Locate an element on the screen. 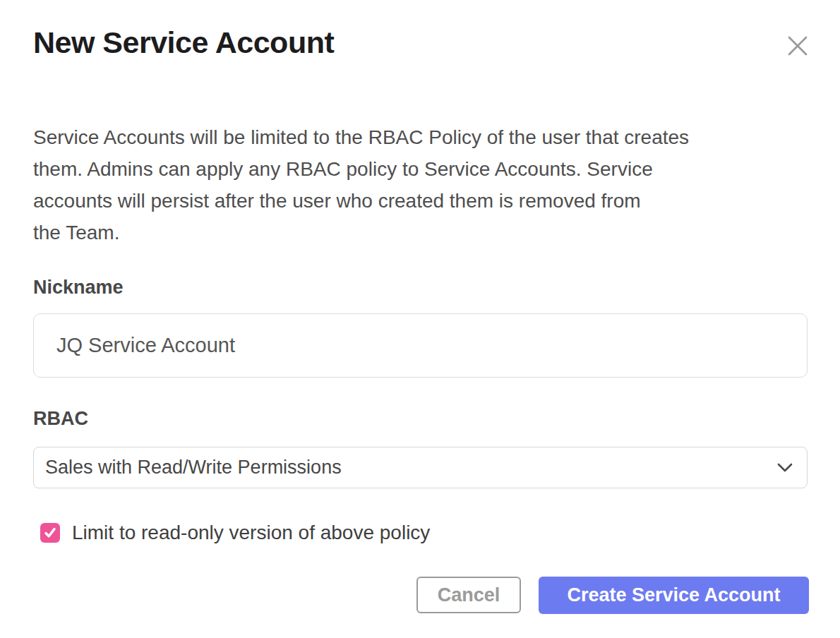 This screenshot has width=840, height=638. chevron-down-icon is located at coordinates (785, 468).